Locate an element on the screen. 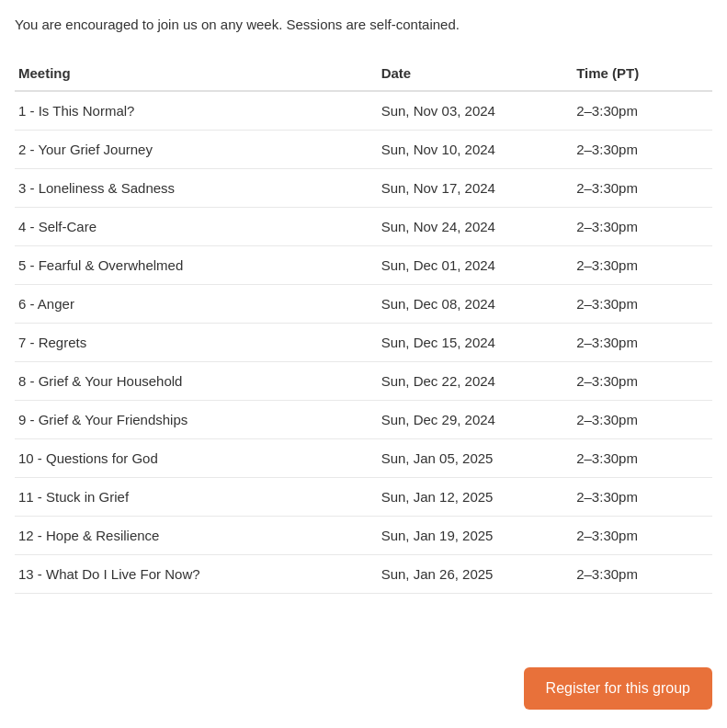  cell-date: Sun, Jan 12, 2025 is located at coordinates (476, 497).